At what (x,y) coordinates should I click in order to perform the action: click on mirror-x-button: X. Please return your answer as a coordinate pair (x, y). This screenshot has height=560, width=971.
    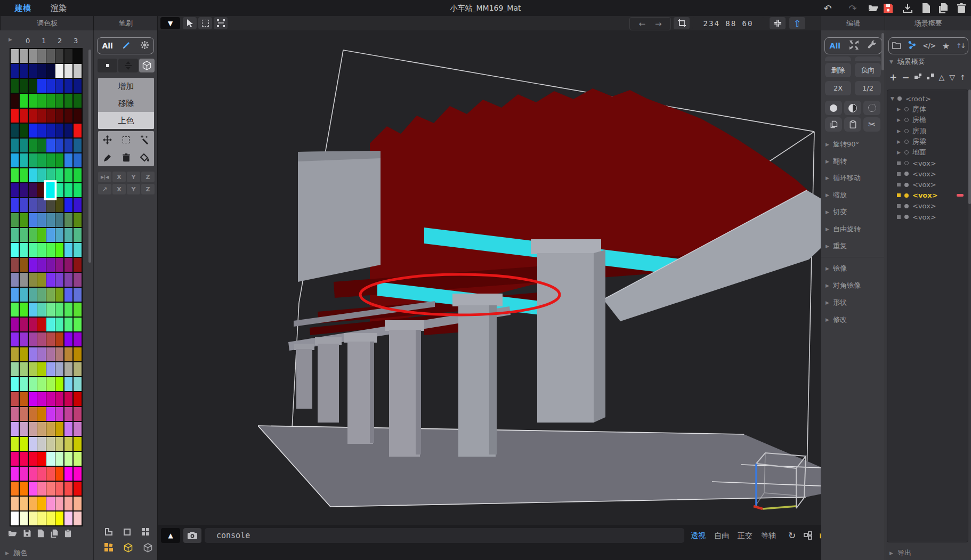
    Looking at the image, I should click on (119, 177).